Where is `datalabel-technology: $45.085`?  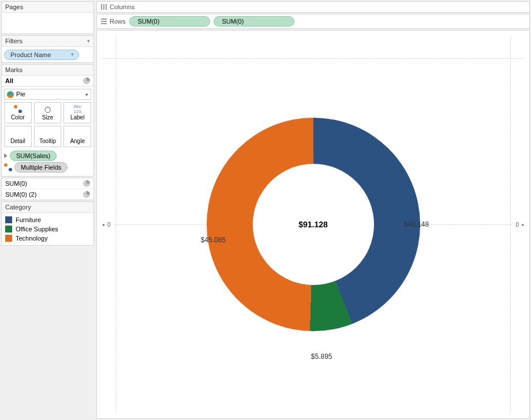 datalabel-technology: $45.085 is located at coordinates (214, 240).